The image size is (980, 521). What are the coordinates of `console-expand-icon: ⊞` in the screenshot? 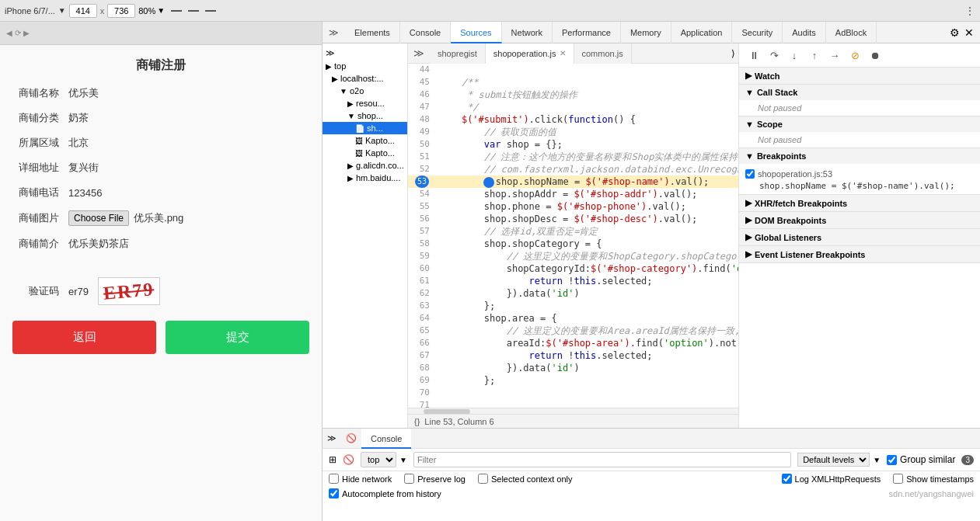 It's located at (333, 460).